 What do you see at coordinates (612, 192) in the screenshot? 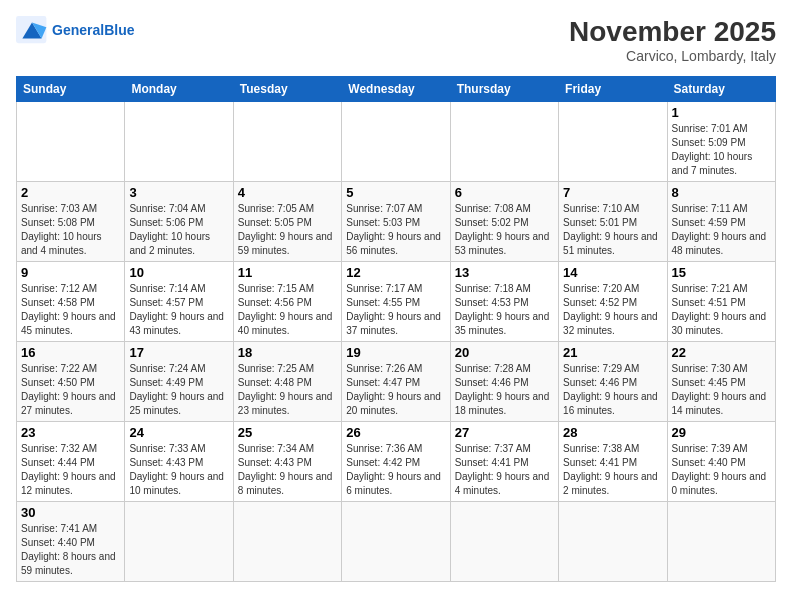
I see `day-number: 7` at bounding box center [612, 192].